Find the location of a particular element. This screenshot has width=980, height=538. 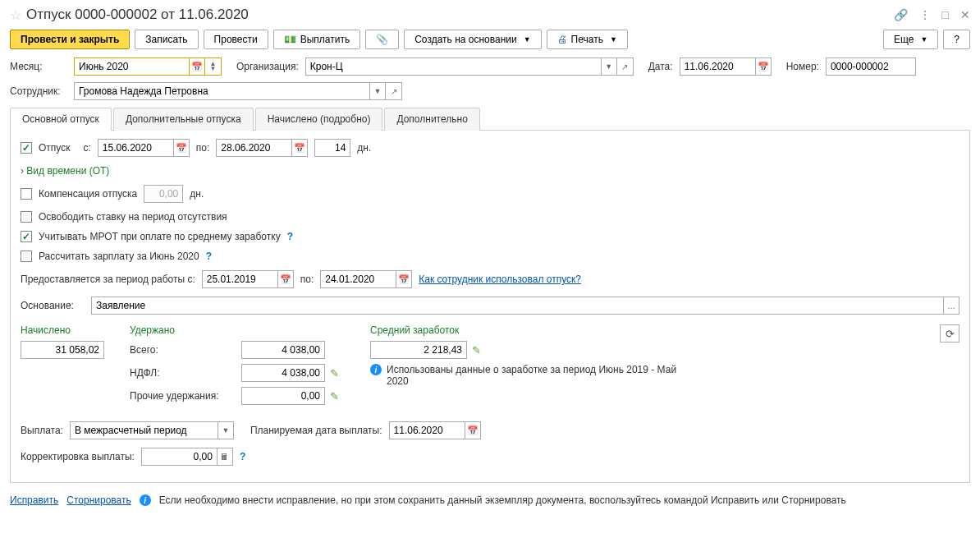

period-to-input is located at coordinates (358, 279).